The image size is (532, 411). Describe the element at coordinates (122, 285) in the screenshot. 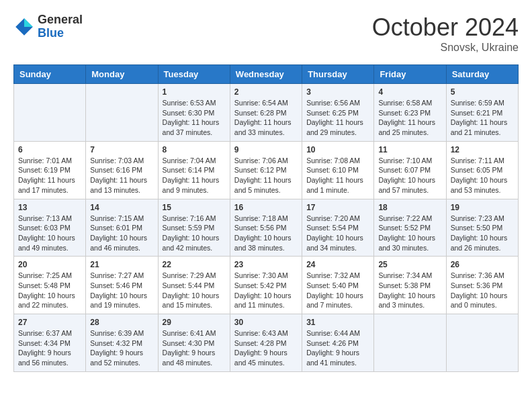

I see `calendar-cell: 21Sunrise: 7:27 AMSunset: 5:46 PMDayligh…` at that location.